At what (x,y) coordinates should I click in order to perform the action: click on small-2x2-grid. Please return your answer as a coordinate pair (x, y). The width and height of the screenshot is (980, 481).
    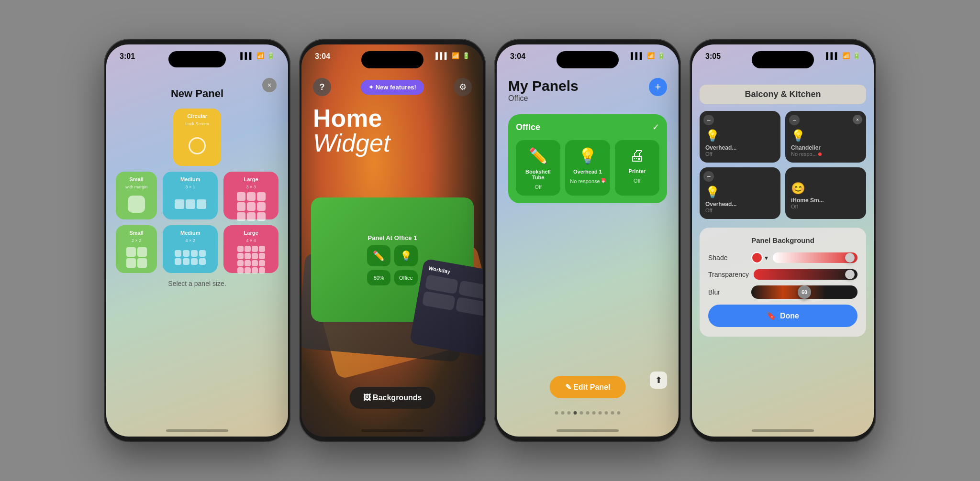
    Looking at the image, I should click on (137, 257).